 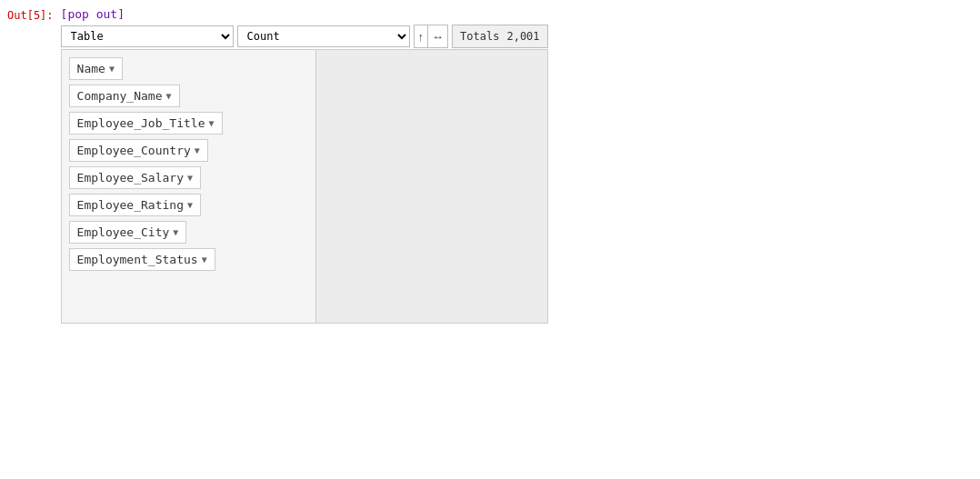 What do you see at coordinates (523, 36) in the screenshot?
I see `totals-value: 2,001` at bounding box center [523, 36].